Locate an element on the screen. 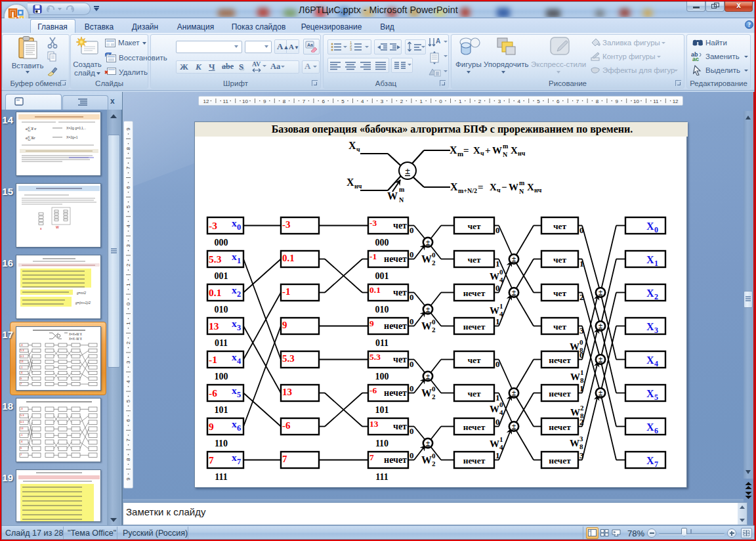  svg-text: 111 is located at coordinates (382, 477).